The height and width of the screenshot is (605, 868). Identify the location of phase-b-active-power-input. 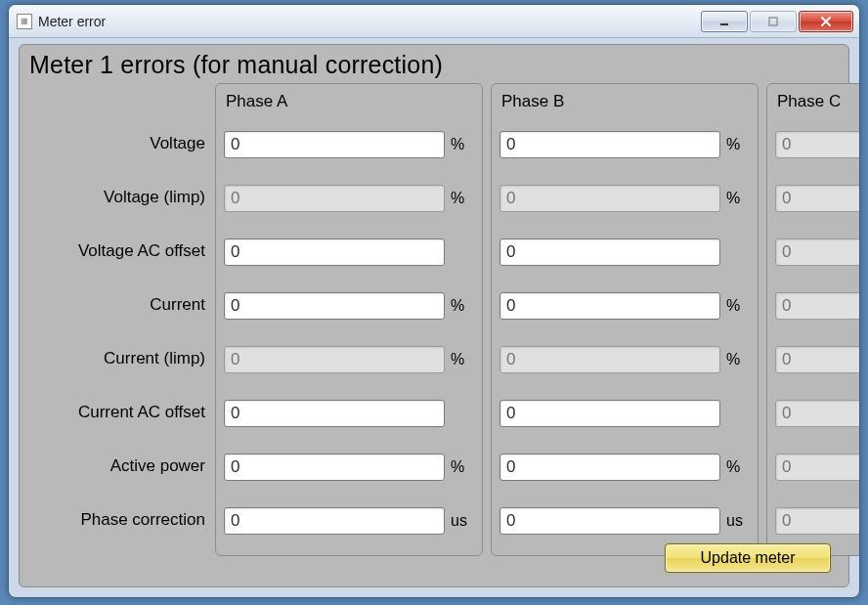
(610, 467).